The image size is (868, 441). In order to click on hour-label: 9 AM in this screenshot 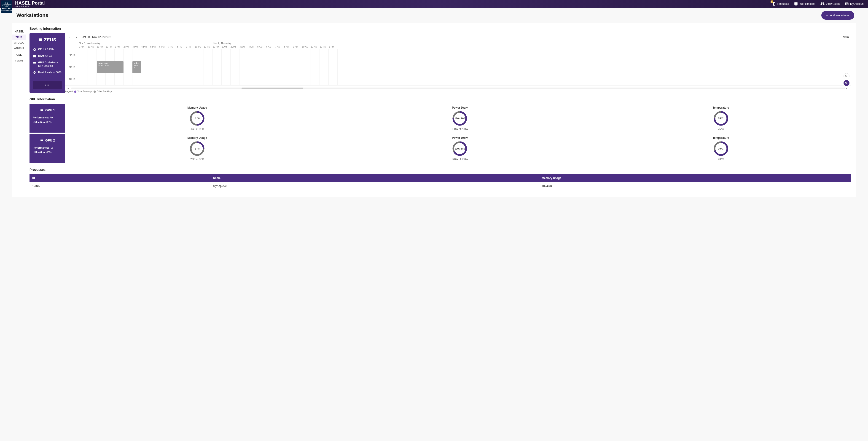, I will do `click(84, 47)`.